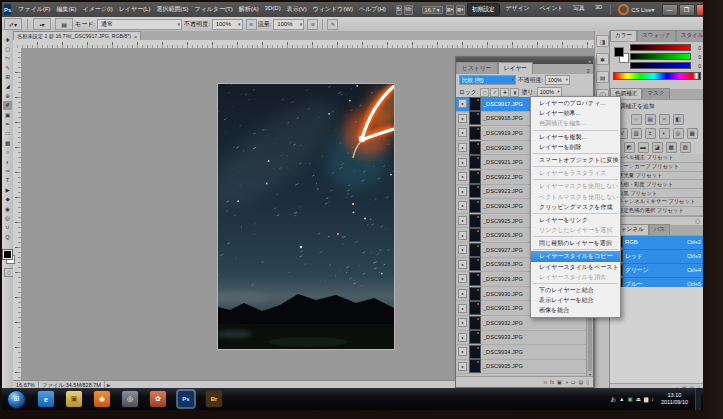 This screenshot has width=723, height=419. What do you see at coordinates (8, 180) in the screenshot?
I see `type-tool: T` at bounding box center [8, 180].